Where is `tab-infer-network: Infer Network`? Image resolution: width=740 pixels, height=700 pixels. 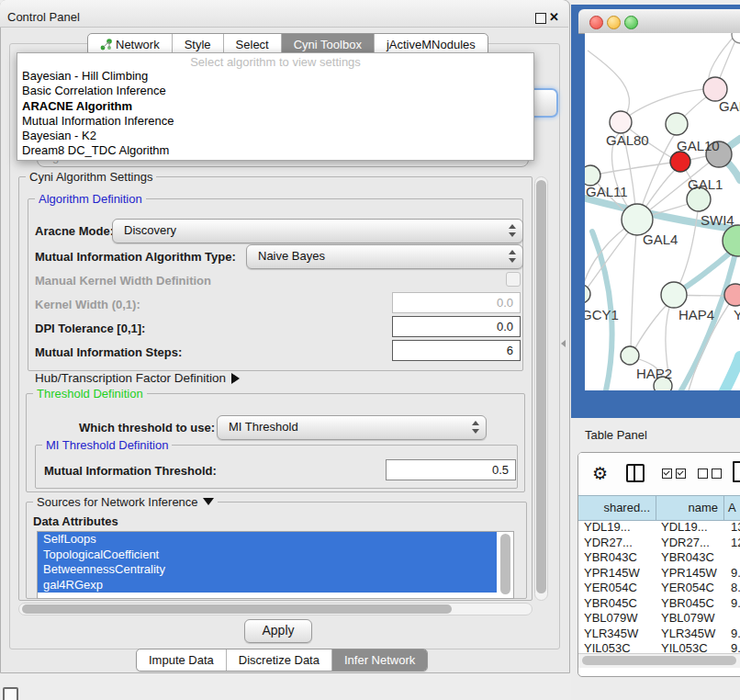
tab-infer-network: Infer Network is located at coordinates (379, 660).